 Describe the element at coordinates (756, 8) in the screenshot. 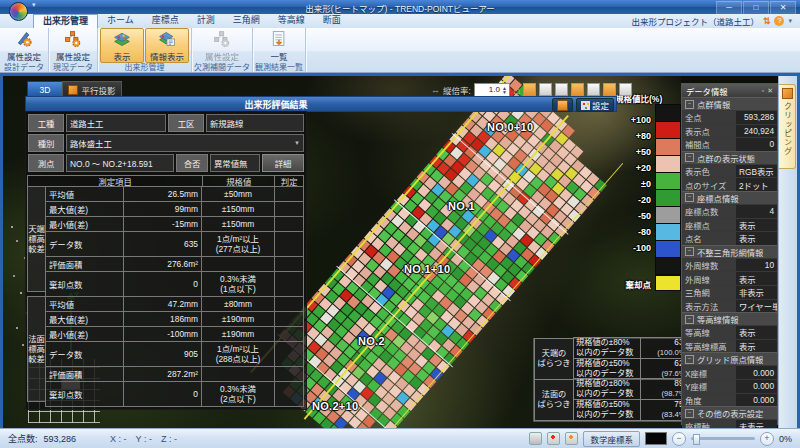

I see `maximize-button: □` at that location.